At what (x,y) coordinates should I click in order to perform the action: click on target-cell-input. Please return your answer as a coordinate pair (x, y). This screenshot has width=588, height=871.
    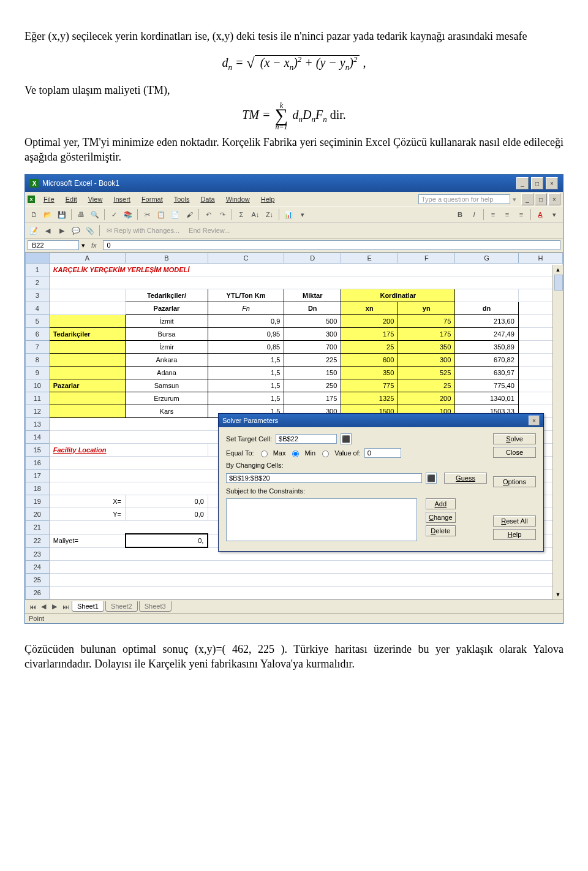
    Looking at the image, I should click on (306, 439).